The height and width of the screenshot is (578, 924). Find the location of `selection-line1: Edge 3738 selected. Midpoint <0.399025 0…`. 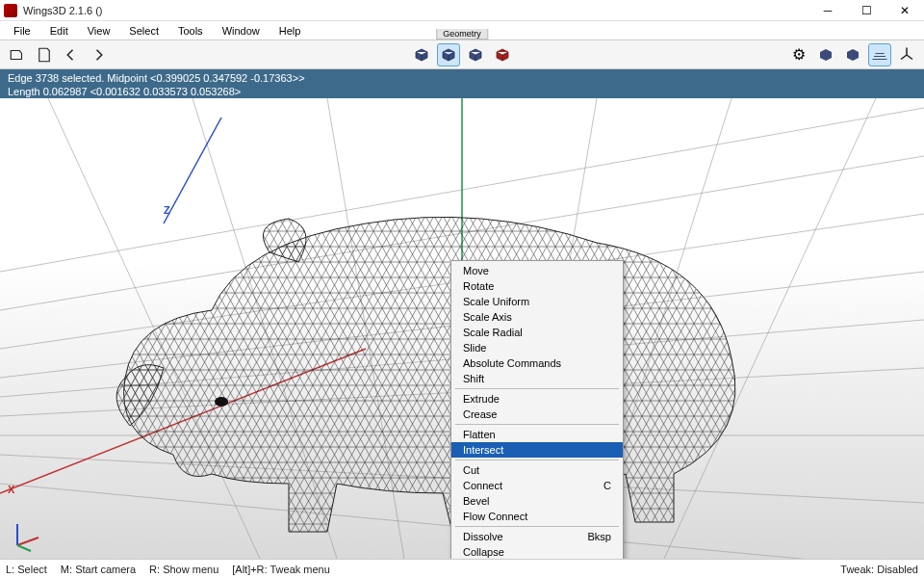

selection-line1: Edge 3738 selected. Midpoint <0.399025 0… is located at coordinates (462, 78).